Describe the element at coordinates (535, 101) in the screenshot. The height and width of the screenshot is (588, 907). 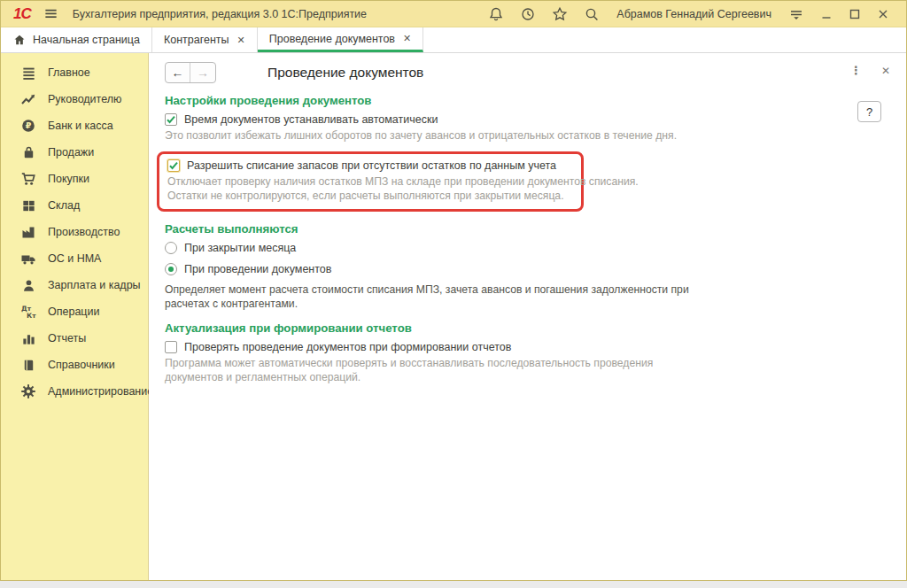
I see `section-heading-settings: Настройки проведения документов` at that location.